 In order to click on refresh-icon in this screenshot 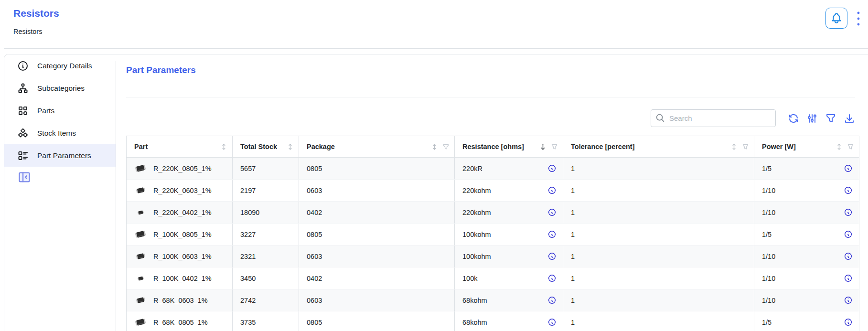, I will do `click(793, 118)`.